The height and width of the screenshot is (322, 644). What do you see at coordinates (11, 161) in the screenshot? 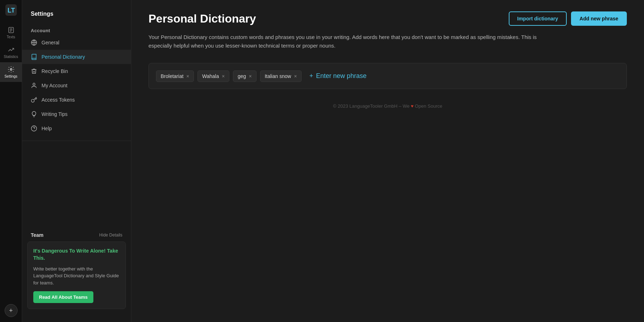
I see `icon-sidebar: LT Texts Statistics Settings +` at bounding box center [11, 161].